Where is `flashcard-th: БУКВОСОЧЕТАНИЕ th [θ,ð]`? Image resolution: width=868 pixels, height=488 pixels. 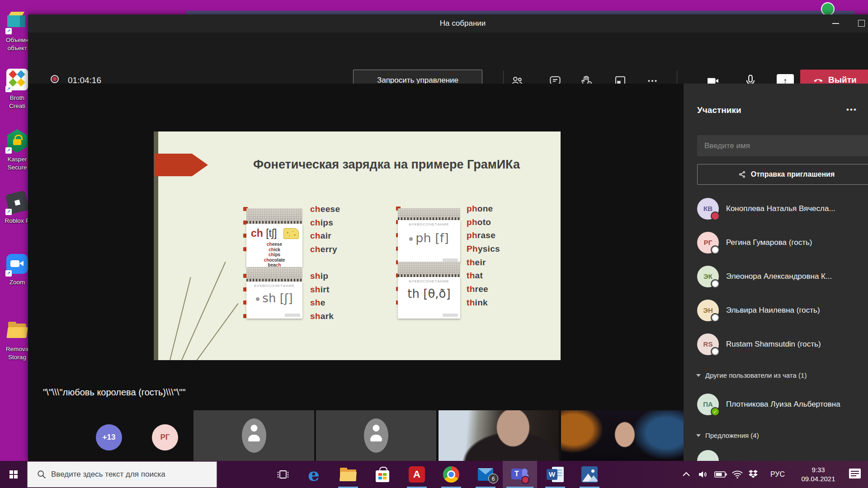 flashcard-th: БУКВОСОЧЕТАНИЕ th [θ,ð] is located at coordinates (429, 290).